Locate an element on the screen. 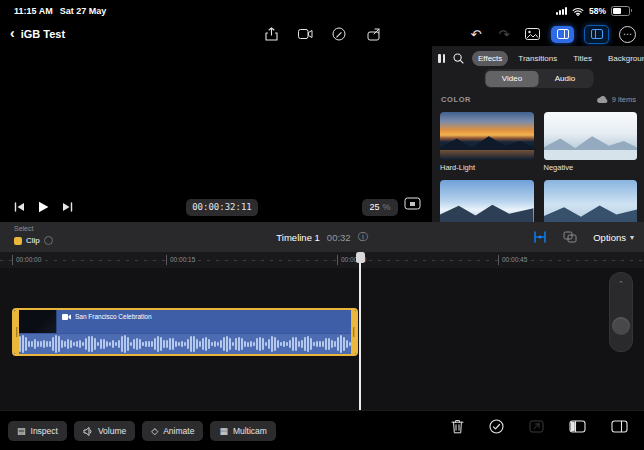  media-library-icon is located at coordinates (532, 34).